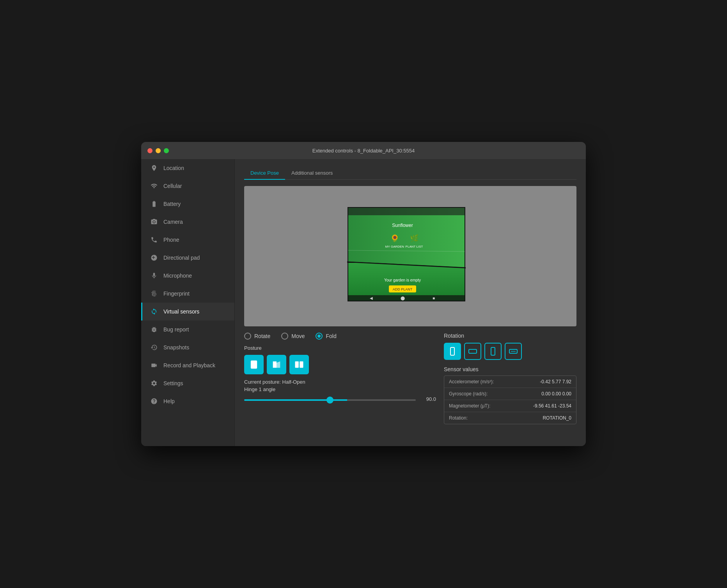 The height and width of the screenshot is (588, 727). What do you see at coordinates (154, 222) in the screenshot?
I see `camera-icon` at bounding box center [154, 222].